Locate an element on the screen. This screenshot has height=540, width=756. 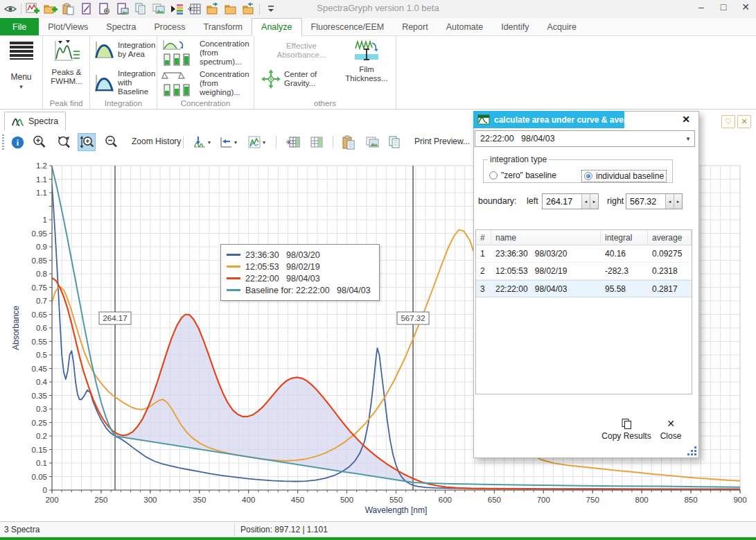
svg-text: 0.65 is located at coordinates (39, 315).